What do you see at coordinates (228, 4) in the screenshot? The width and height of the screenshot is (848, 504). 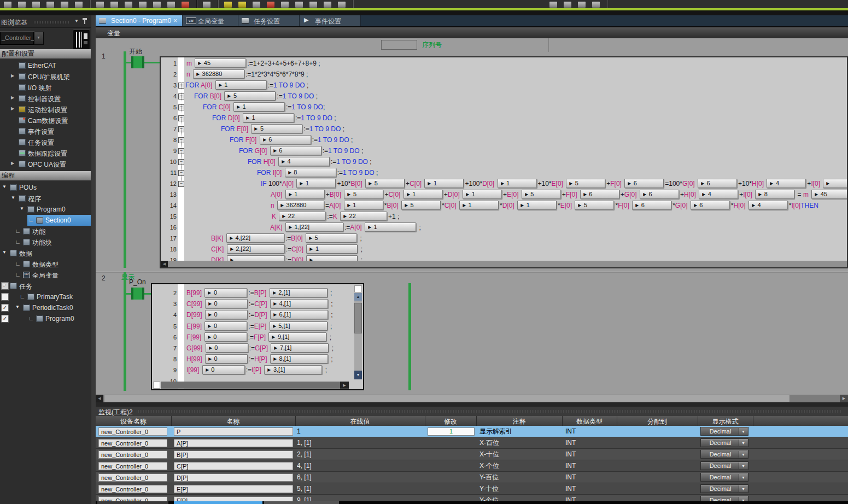 I see `toolbar-button-warning-check` at bounding box center [228, 4].